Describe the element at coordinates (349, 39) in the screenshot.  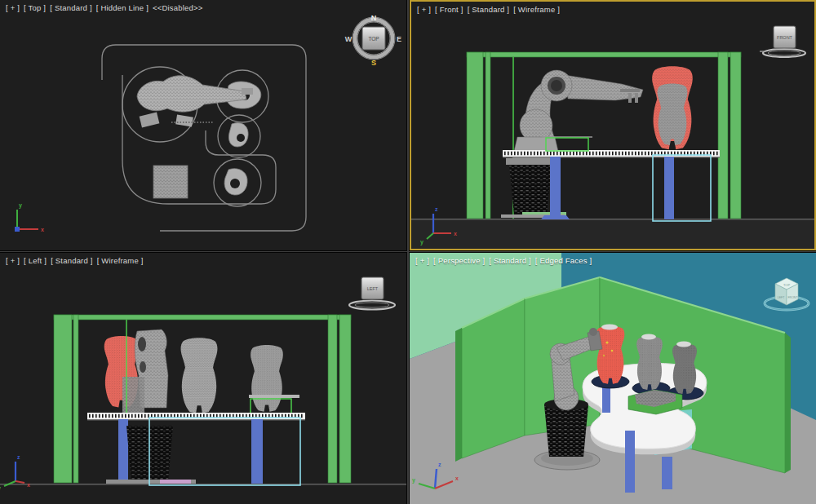
I see `compass-west: W` at that location.